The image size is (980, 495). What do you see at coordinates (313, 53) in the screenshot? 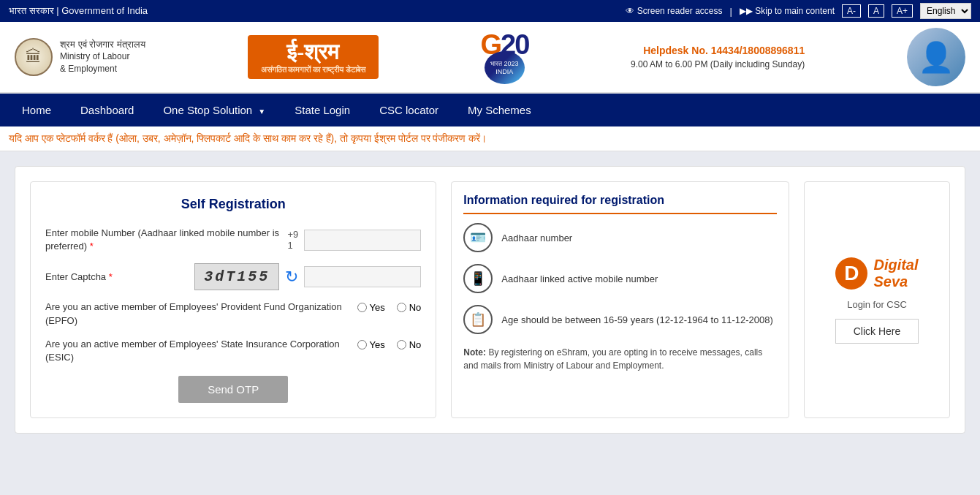
I see `eshram-name: ई-श्रम` at bounding box center [313, 53].